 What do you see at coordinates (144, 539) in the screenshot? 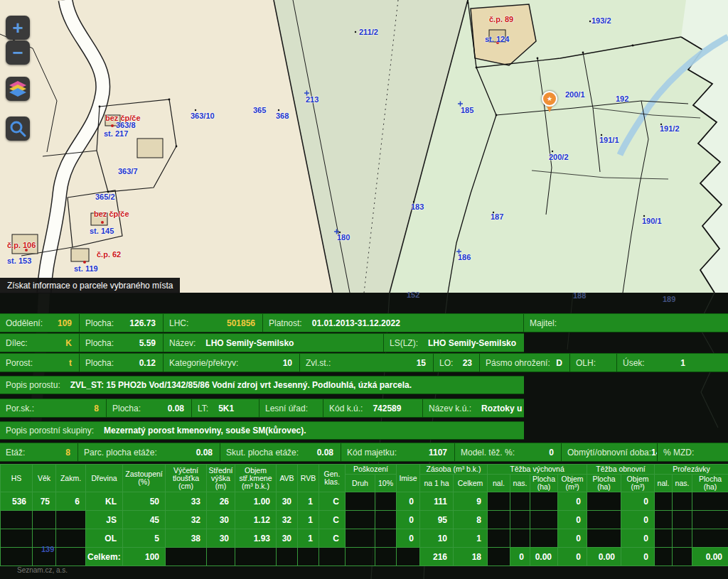
I see `table-cell: 5` at bounding box center [144, 539].